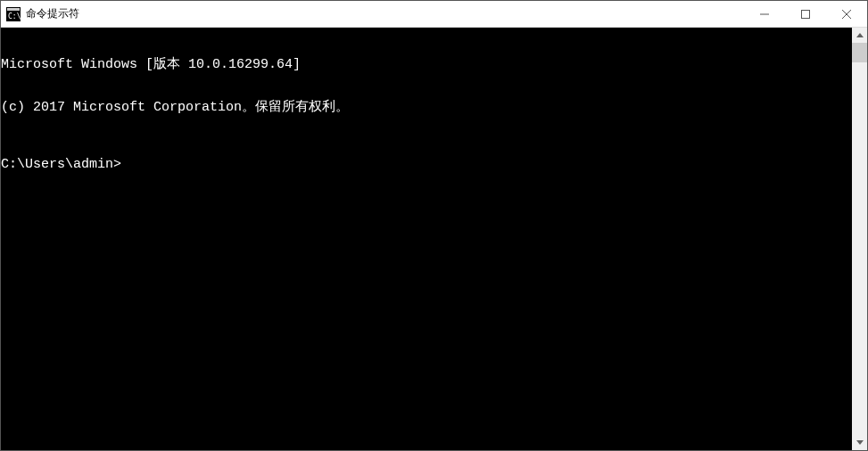 Image resolution: width=868 pixels, height=451 pixels. I want to click on minimize-button, so click(765, 14).